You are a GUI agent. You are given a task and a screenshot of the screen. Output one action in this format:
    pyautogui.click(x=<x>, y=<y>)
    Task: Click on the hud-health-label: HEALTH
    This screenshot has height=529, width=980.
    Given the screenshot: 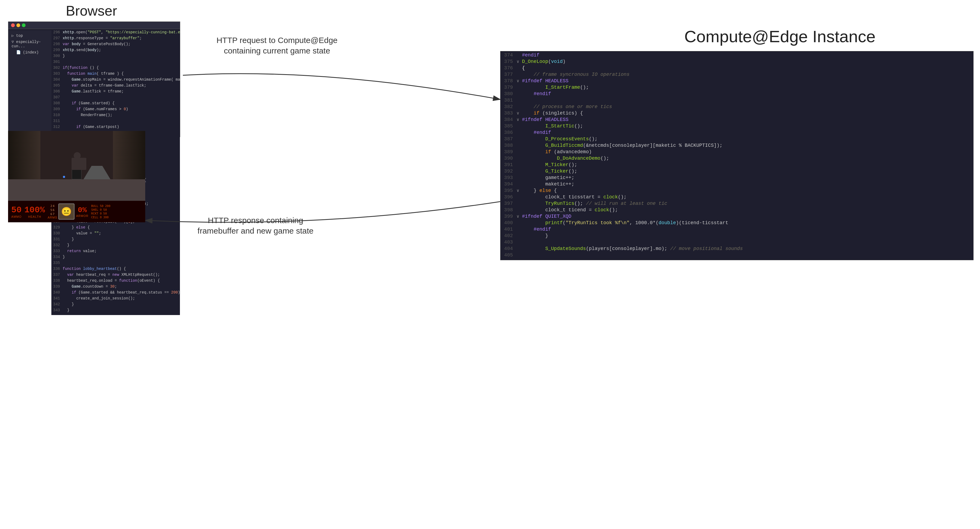 What is the action you would take?
    pyautogui.click(x=35, y=217)
    